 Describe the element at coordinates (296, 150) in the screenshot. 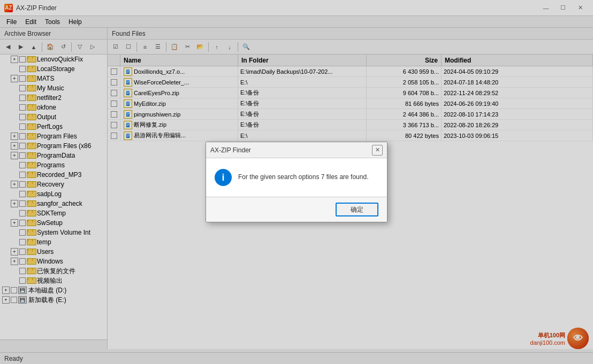

I see `dialog-titlebar: AX-ZIP Finder ✕` at that location.